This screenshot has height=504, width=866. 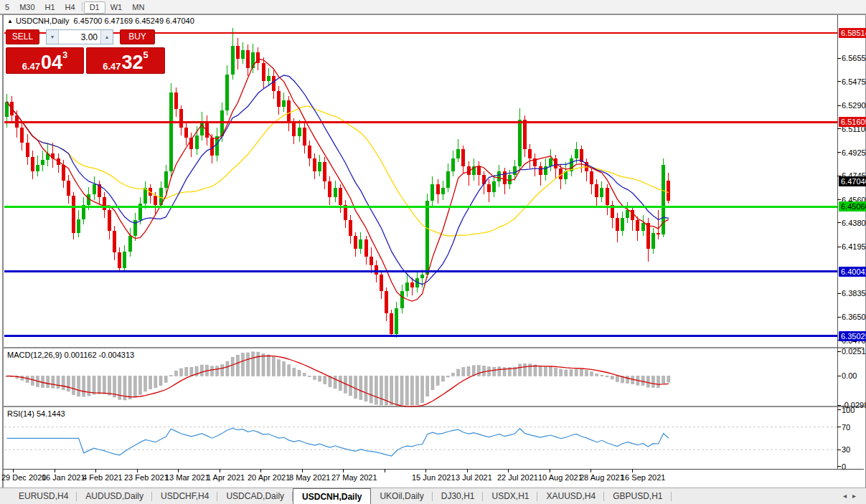 I want to click on symbol-tab-bar: EURUSD,H4AUDUSD,DailyUSDCHF,H4USDCAD,Dai…, so click(x=433, y=496).